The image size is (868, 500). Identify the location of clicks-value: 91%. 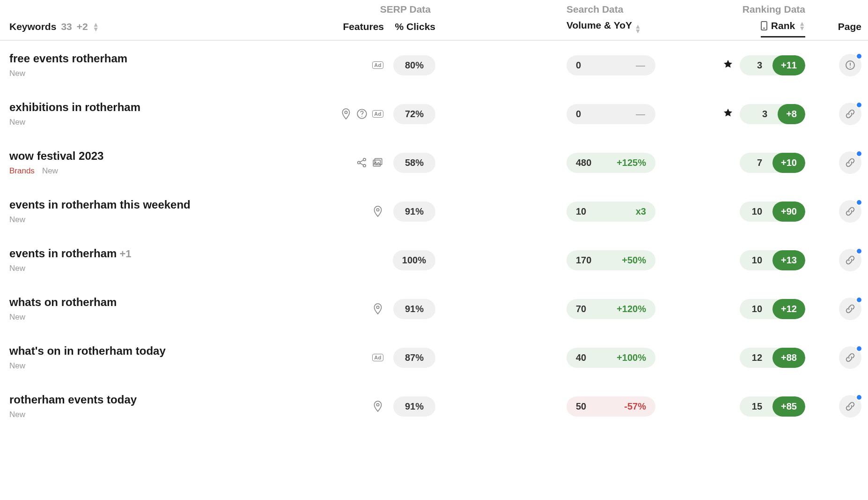
(414, 309).